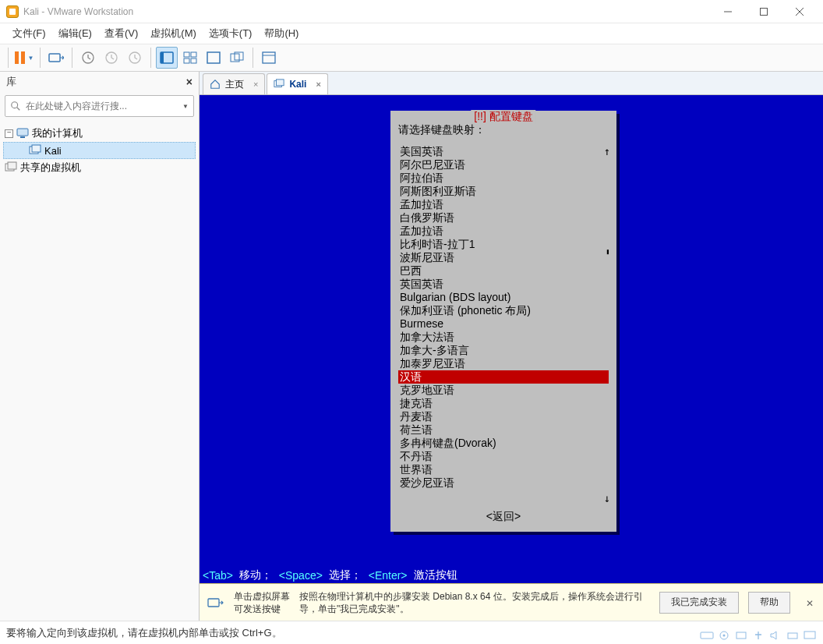 The image size is (823, 644). Describe the element at coordinates (503, 325) in the screenshot. I see `keyboard-layout-list: ↑ ▮ ↓ 美国英语阿尔巴尼亚语阿拉伯语阿斯图利亚斯语孟加拉语白俄罗斯语孟加拉语…` at that location.